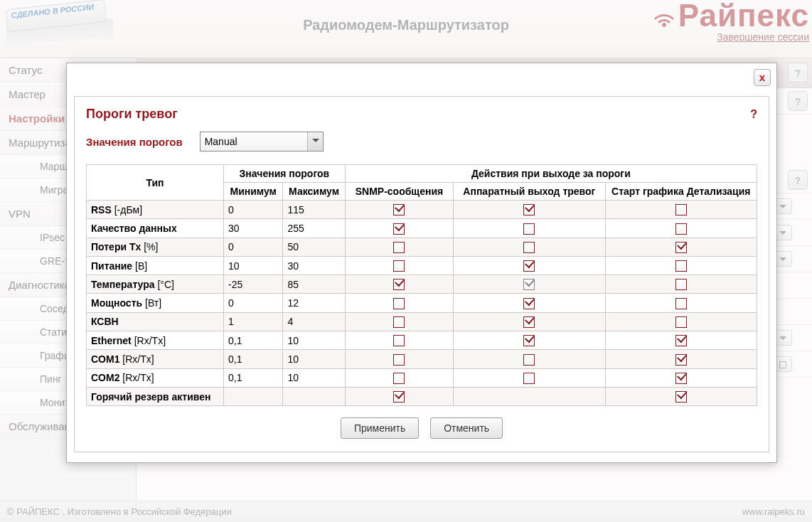 This screenshot has height=522, width=812. What do you see at coordinates (253, 284) in the screenshot?
I see `cell-min: -25` at bounding box center [253, 284].